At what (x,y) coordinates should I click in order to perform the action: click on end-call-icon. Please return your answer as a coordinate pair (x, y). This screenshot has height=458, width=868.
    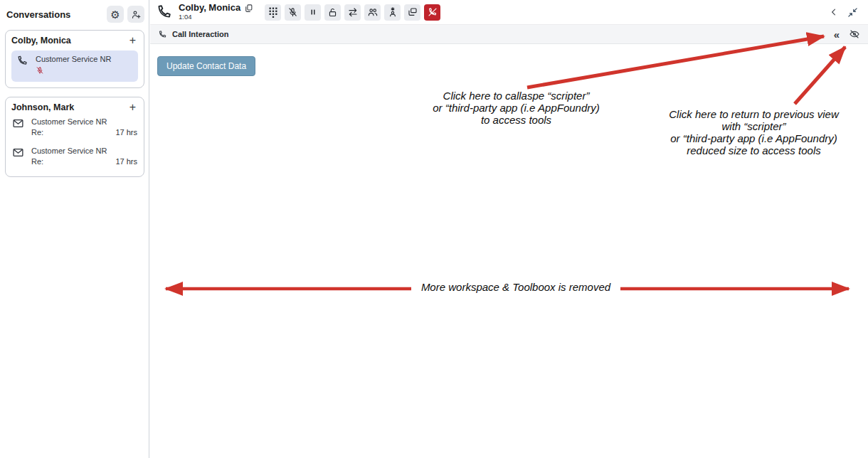
    Looking at the image, I should click on (433, 12).